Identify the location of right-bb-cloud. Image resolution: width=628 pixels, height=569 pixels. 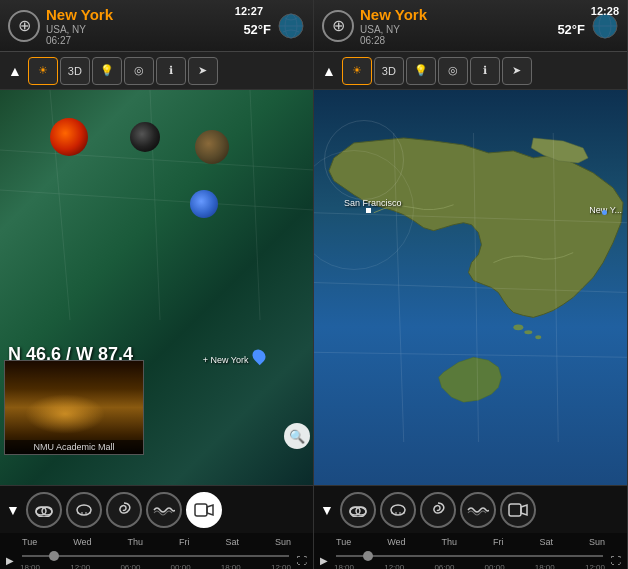
(358, 510).